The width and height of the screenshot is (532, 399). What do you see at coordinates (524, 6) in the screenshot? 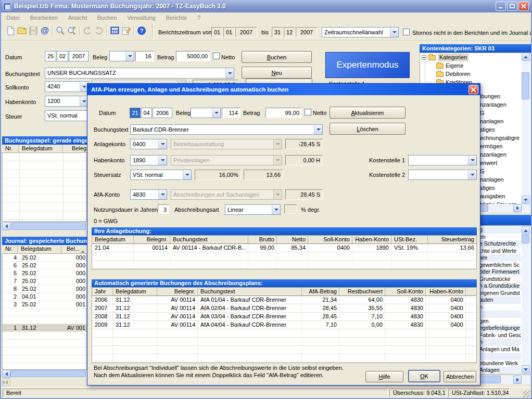
I see `close-button` at bounding box center [524, 6].